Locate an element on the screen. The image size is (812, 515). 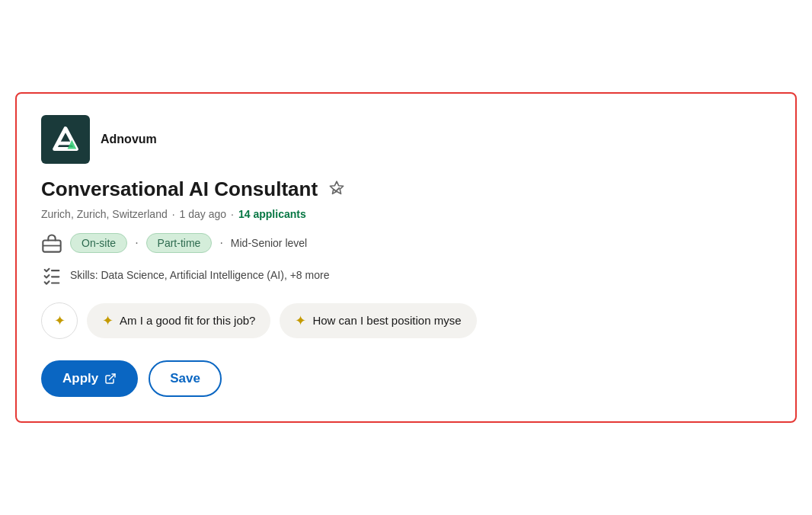
company-name: Adnovum is located at coordinates (129, 139).